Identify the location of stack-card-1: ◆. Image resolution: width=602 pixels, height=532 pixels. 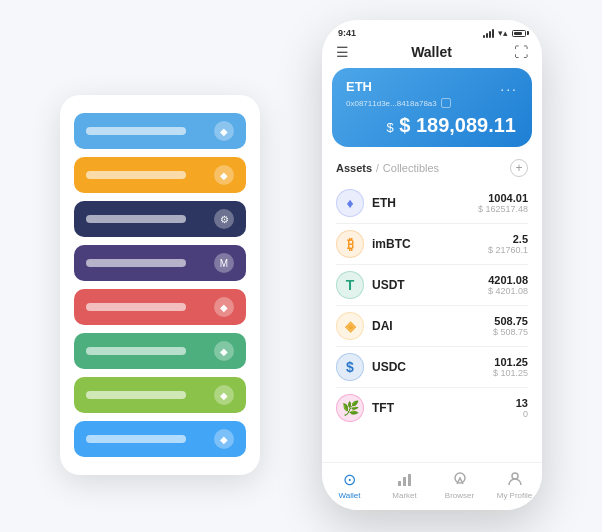
(160, 175).